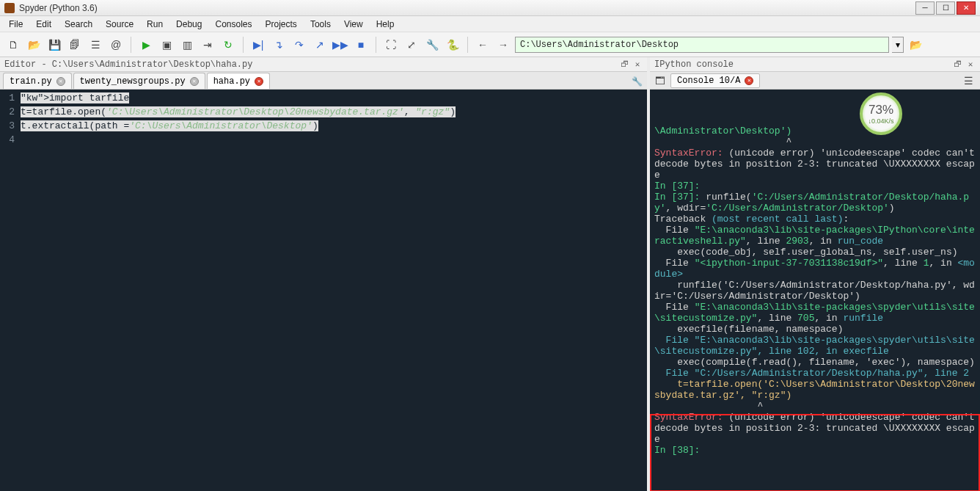 The image size is (980, 491). Describe the element at coordinates (187, 45) in the screenshot. I see `run-cell-advance-button: ▥` at that location.